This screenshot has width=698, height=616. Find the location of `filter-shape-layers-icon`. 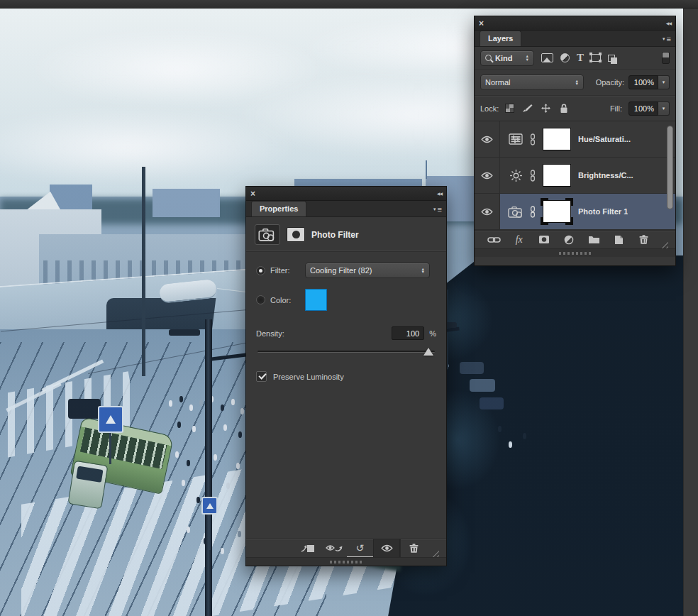

filter-shape-layers-icon is located at coordinates (596, 58).